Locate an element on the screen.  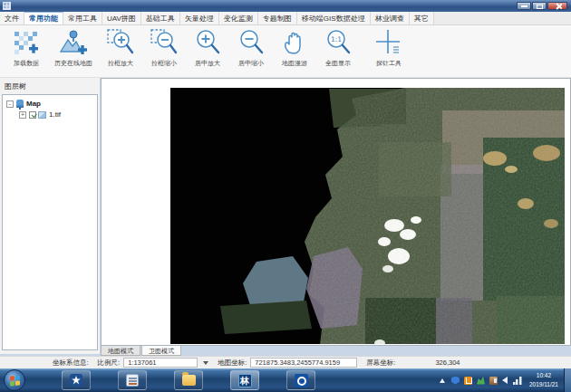
clock-date: 2019/11/21 is located at coordinates (544, 385).